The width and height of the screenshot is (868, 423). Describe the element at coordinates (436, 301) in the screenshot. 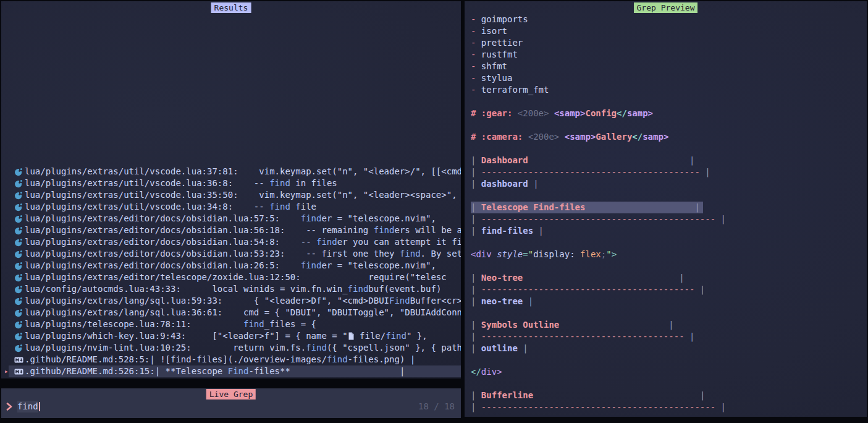

I see `text-segment: Buffer<cr>", d` at that location.